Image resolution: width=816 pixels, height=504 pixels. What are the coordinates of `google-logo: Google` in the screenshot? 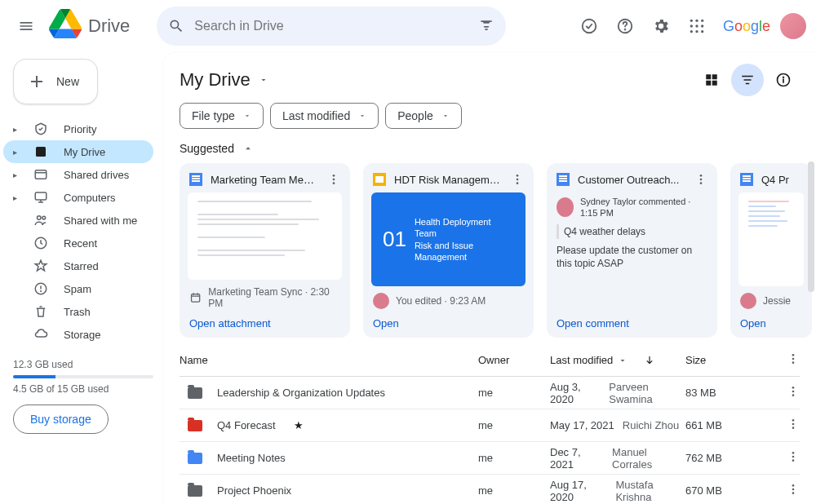 It's located at (747, 26).